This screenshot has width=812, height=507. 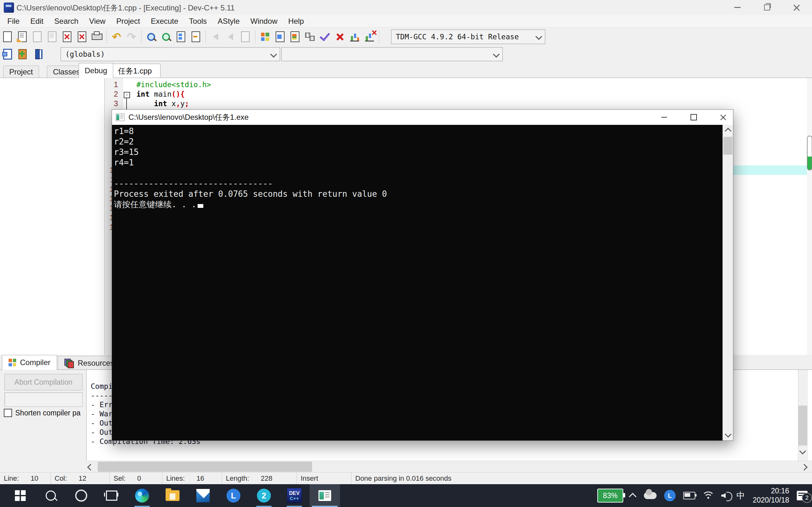 What do you see at coordinates (423, 117) in the screenshot?
I see `console-titlebar: C:\Users\lenovo\Desktop\任务1.exe` at bounding box center [423, 117].